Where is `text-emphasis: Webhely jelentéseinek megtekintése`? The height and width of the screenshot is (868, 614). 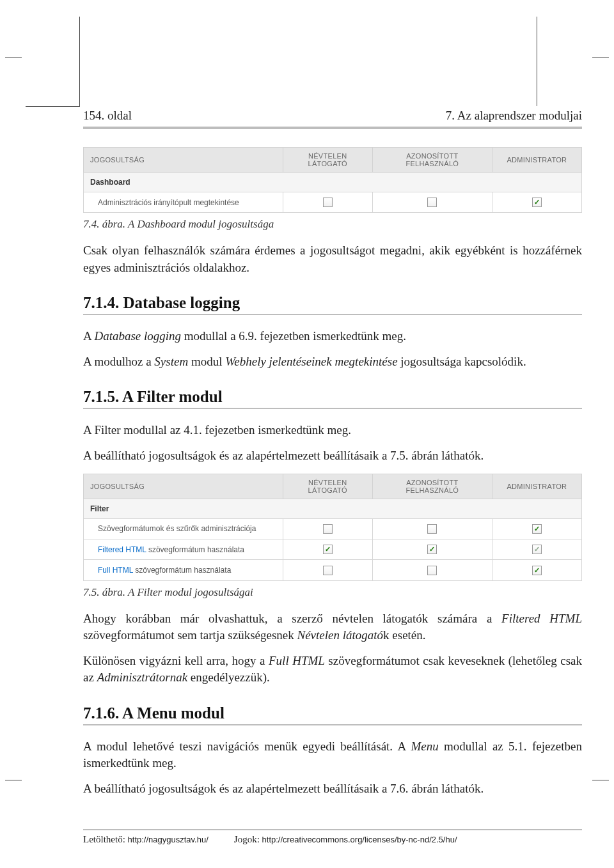
text-emphasis: Webhely jelentéseinek megtekintése is located at coordinates (311, 362).